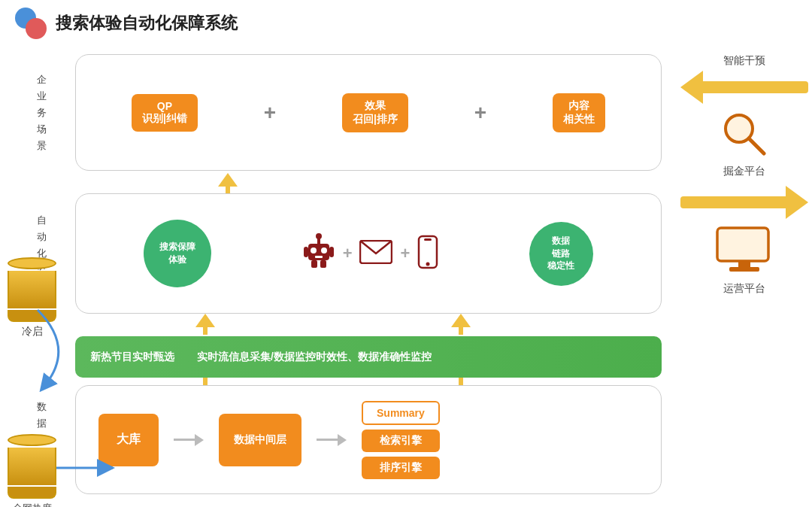 The image size is (812, 507). Describe the element at coordinates (744, 252) in the screenshot. I see `monitor-icon-container` at that location.